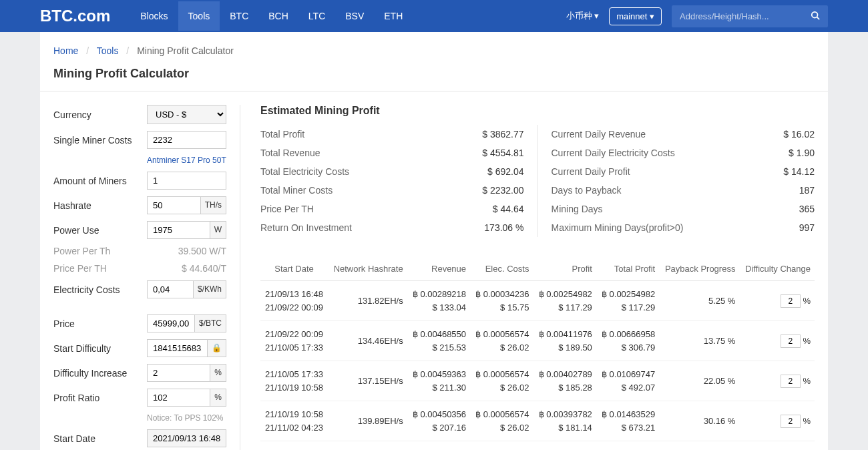  What do you see at coordinates (367, 381) in the screenshot?
I see `hashrate-cell: 137.15EH/s` at bounding box center [367, 381].